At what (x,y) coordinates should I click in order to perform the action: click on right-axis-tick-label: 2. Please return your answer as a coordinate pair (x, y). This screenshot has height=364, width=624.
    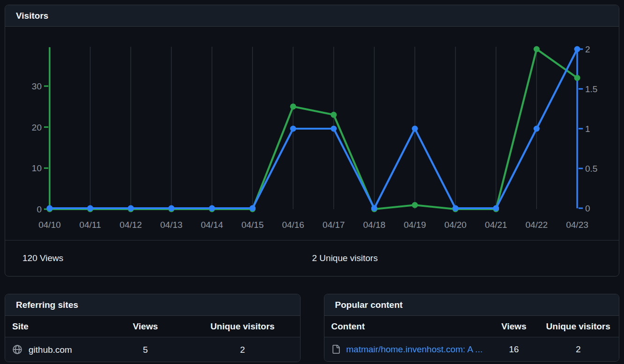
    Looking at the image, I should click on (588, 50).